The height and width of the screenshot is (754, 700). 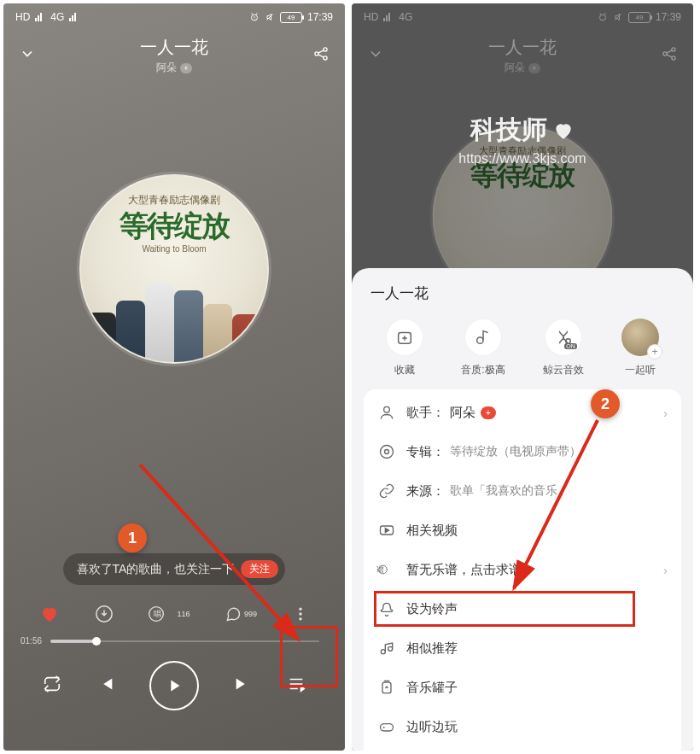 What do you see at coordinates (522, 140) in the screenshot?
I see `watermark: 科技师 https://www.3kjs.com` at bounding box center [522, 140].